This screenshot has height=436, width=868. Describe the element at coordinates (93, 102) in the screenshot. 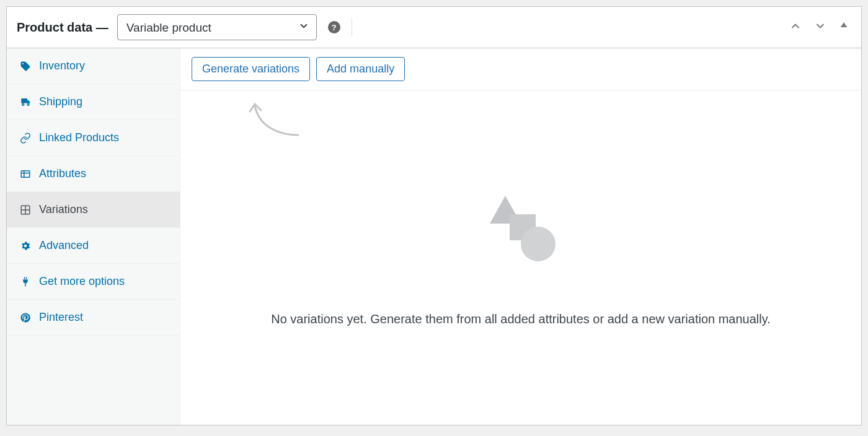

I see `tab-shipping: Shipping` at that location.